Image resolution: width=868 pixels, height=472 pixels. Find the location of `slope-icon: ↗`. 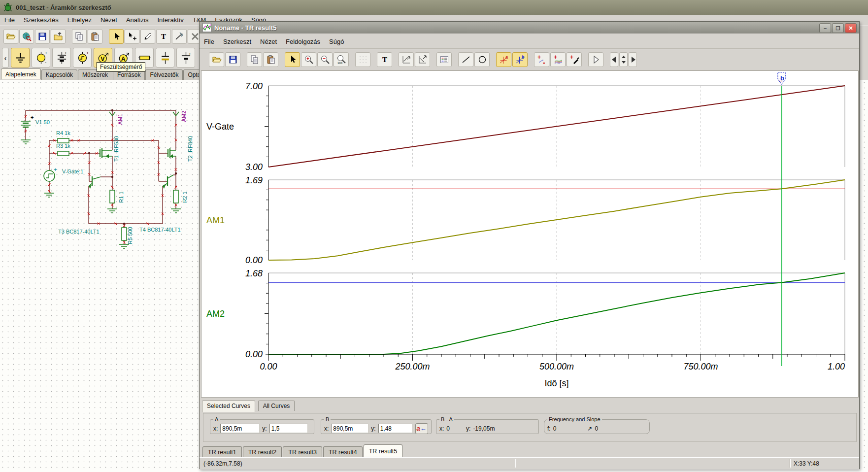

slope-icon: ↗ is located at coordinates (590, 429).